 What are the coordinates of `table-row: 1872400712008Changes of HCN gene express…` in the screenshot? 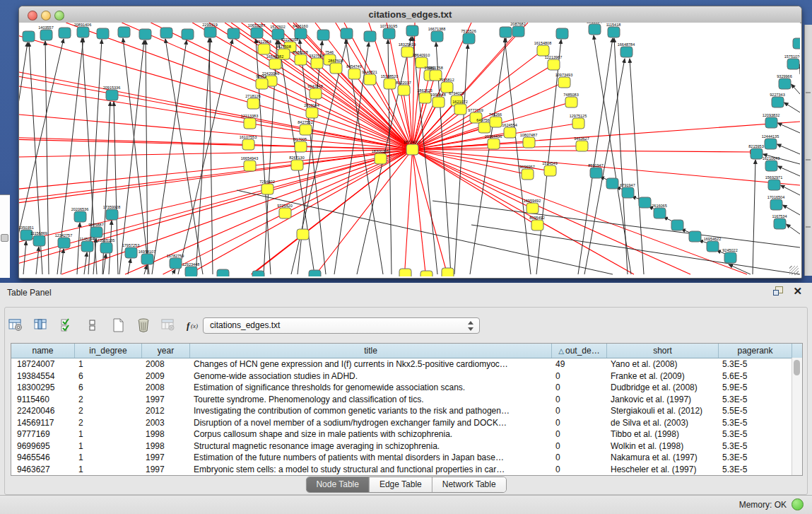 It's located at (407, 365).